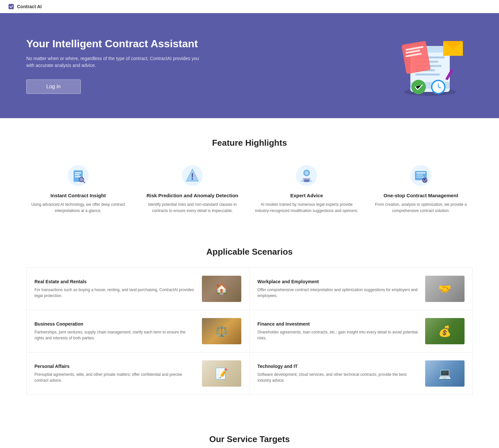  Describe the element at coordinates (421, 176) in the screenshot. I see `management-icon` at that location.